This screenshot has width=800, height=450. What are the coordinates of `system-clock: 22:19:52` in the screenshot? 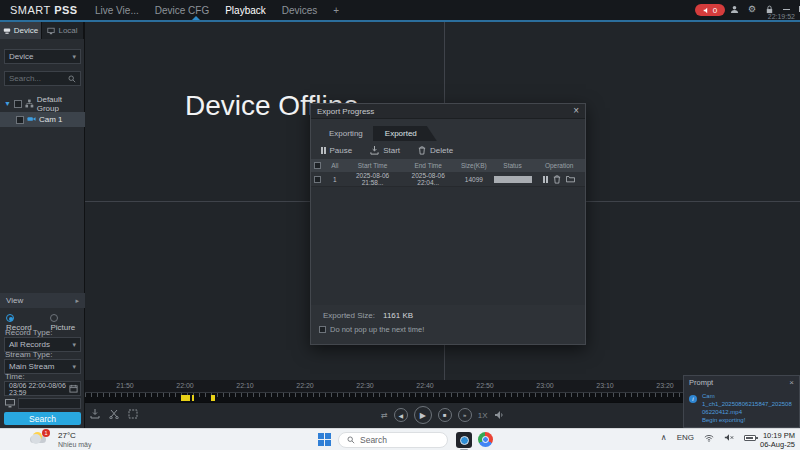 It's located at (782, 16).